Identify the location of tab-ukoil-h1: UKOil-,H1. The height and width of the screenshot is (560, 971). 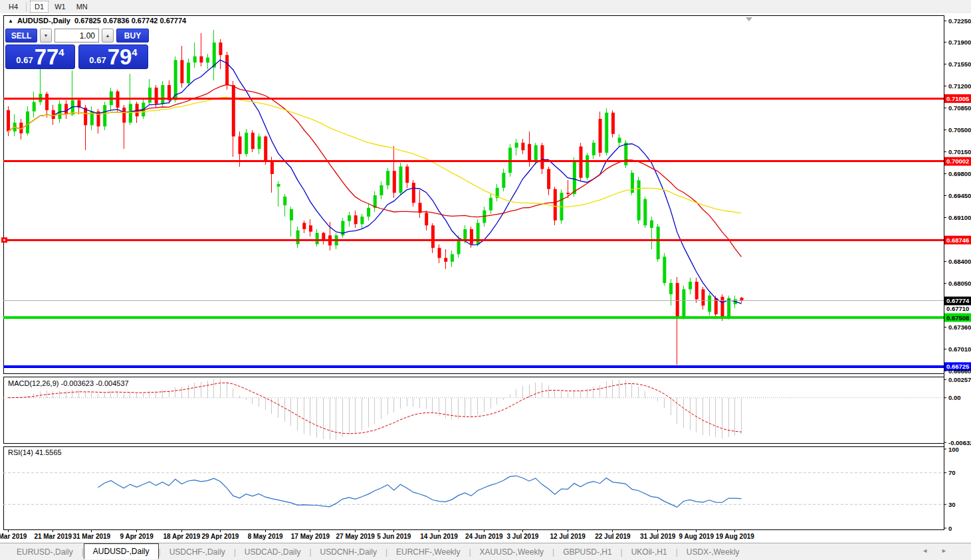
(649, 552).